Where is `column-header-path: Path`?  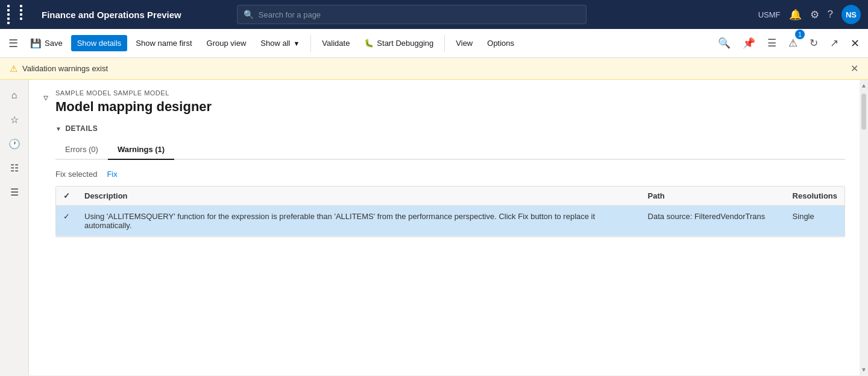
column-header-path: Path is located at coordinates (713, 196).